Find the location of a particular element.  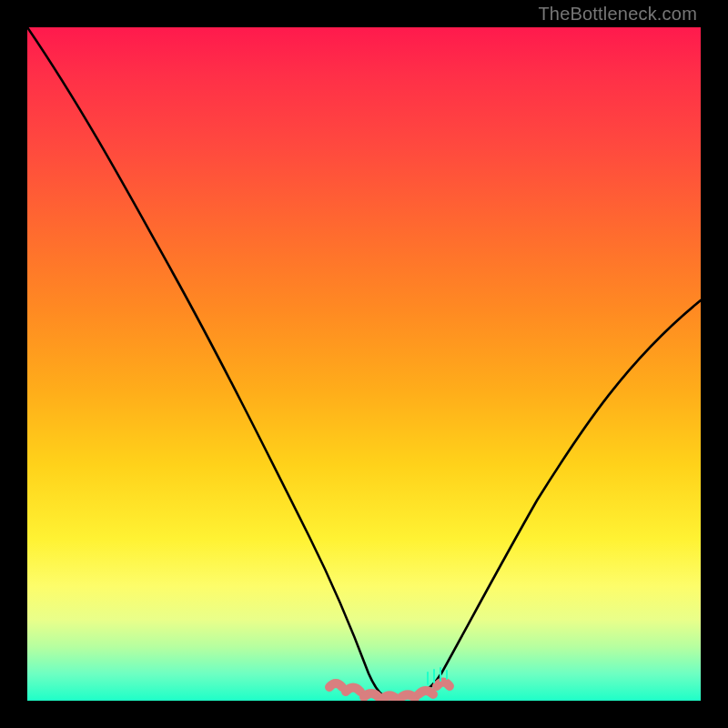

watermark-text: TheBottleneck.com is located at coordinates (617, 15).